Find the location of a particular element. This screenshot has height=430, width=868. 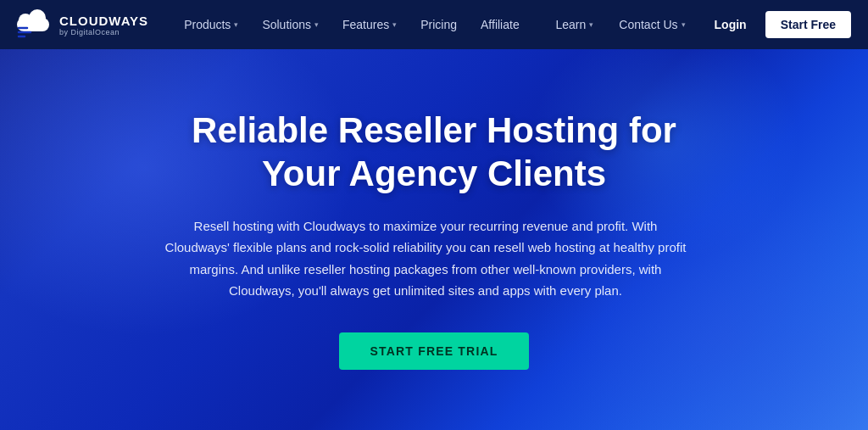

logo-icon is located at coordinates (35, 25).